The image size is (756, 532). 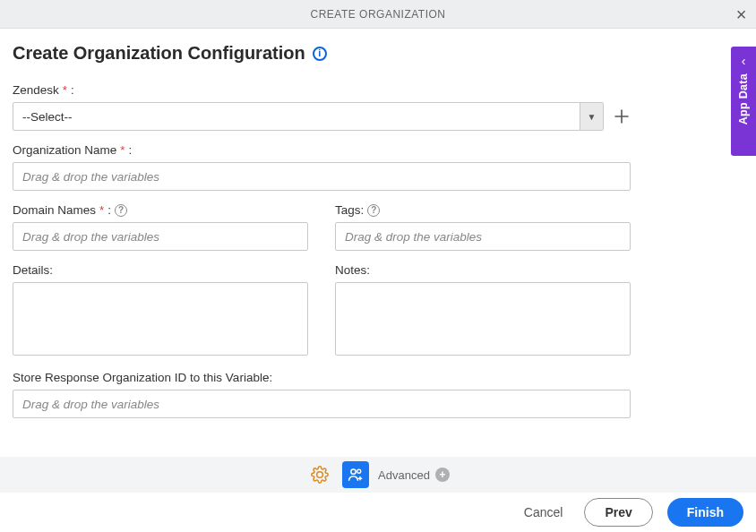 What do you see at coordinates (322, 150) in the screenshot?
I see `org-name-label: Organization Name *:` at bounding box center [322, 150].